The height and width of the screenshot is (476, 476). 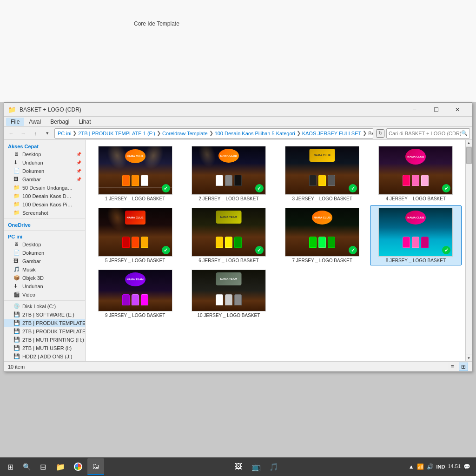 I want to click on sidebar-drive-c-label: Disk Lokal (C:), so click(x=39, y=306).